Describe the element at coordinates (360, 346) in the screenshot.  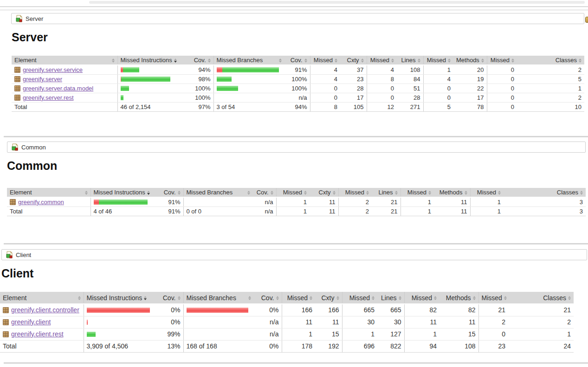
I see `cell: 696` at that location.